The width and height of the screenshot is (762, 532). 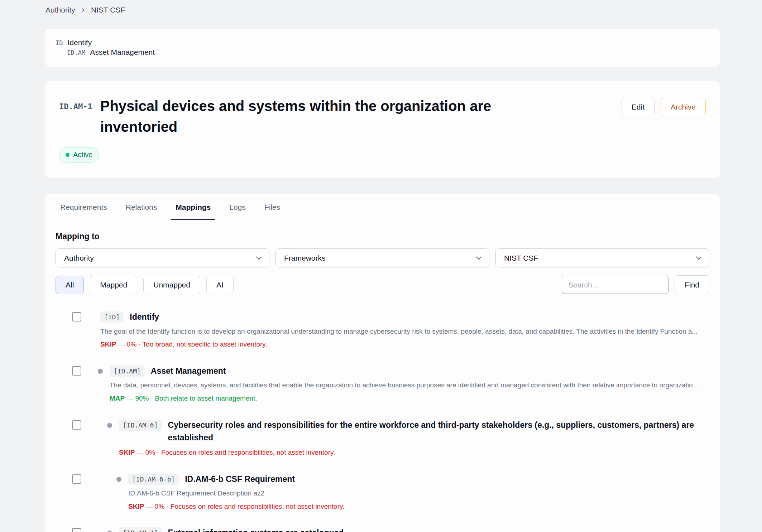 What do you see at coordinates (383, 10) in the screenshot?
I see `breadcrumb: Authority › NIST CSF` at bounding box center [383, 10].